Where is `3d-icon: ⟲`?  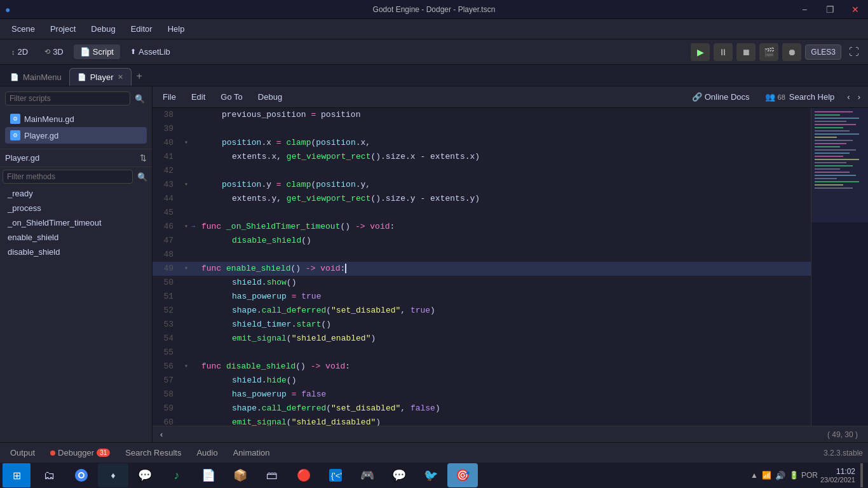 3d-icon: ⟲ is located at coordinates (47, 52).